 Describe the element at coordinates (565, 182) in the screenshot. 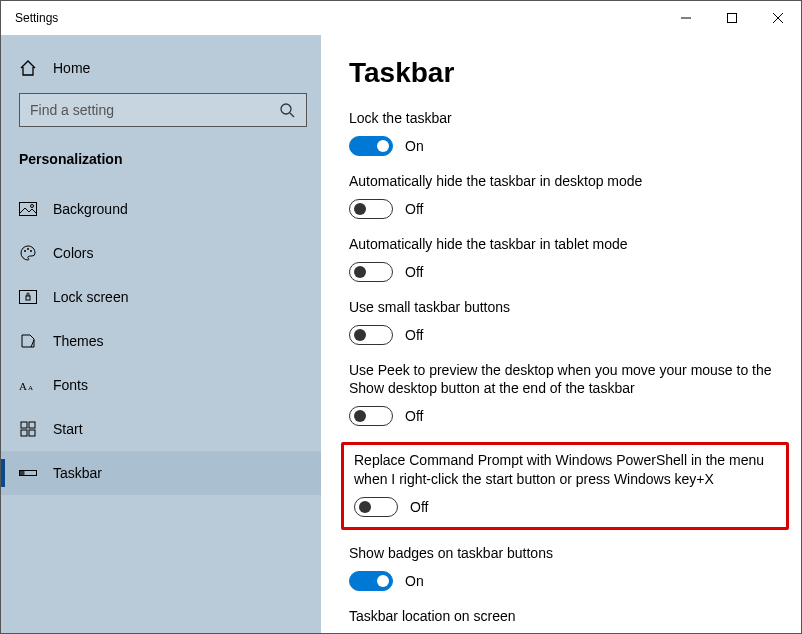

I see `setting-label: Automatically hide the taskbar in deskto…` at that location.